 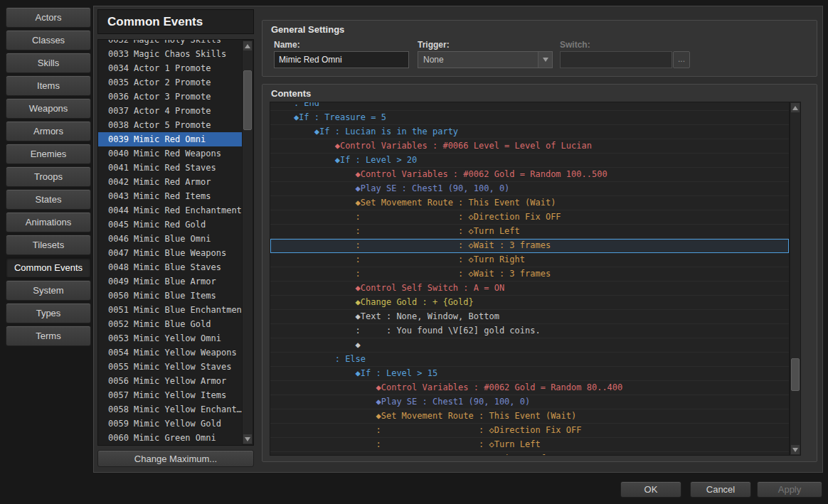 What do you see at coordinates (48, 154) in the screenshot?
I see `sidebar-tab-enemies: Enemies` at bounding box center [48, 154].